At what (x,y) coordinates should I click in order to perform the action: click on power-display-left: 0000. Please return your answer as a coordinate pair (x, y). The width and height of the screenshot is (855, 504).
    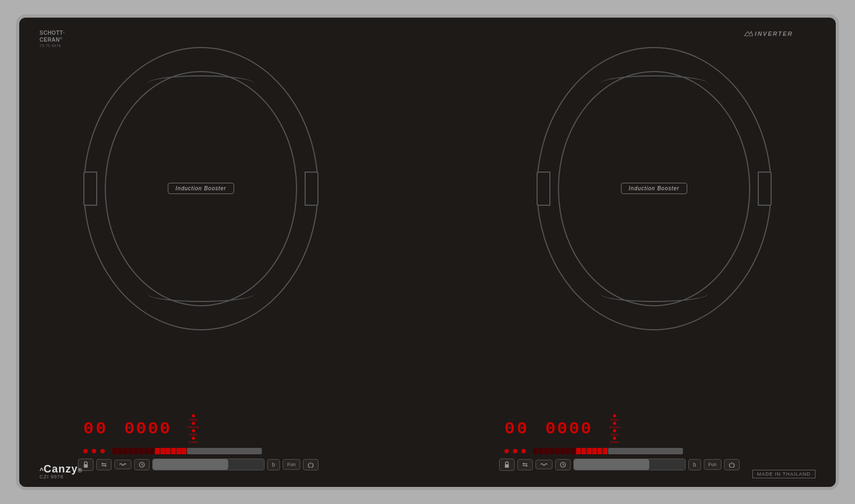
    Looking at the image, I should click on (147, 429).